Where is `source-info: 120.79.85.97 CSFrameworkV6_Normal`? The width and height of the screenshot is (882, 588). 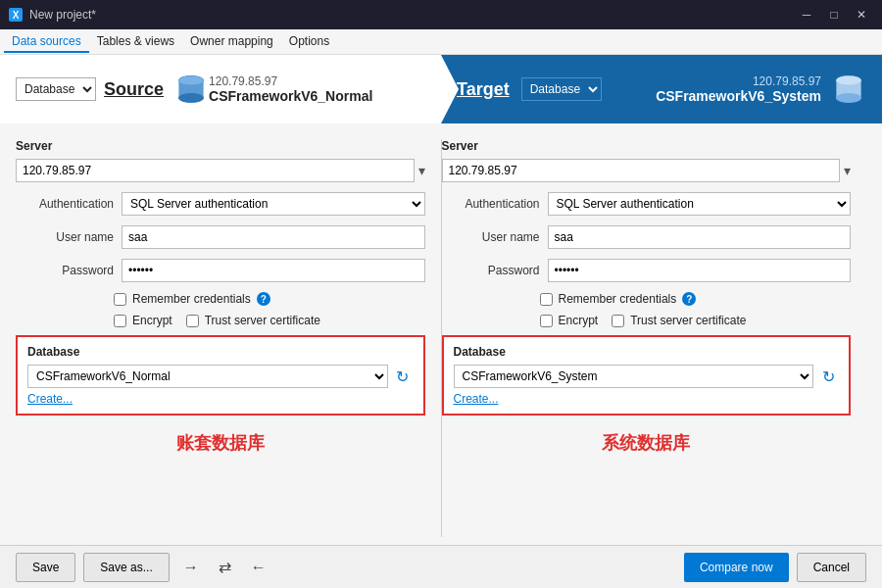 source-info: 120.79.85.97 CSFrameworkV6_Normal is located at coordinates (318, 89).